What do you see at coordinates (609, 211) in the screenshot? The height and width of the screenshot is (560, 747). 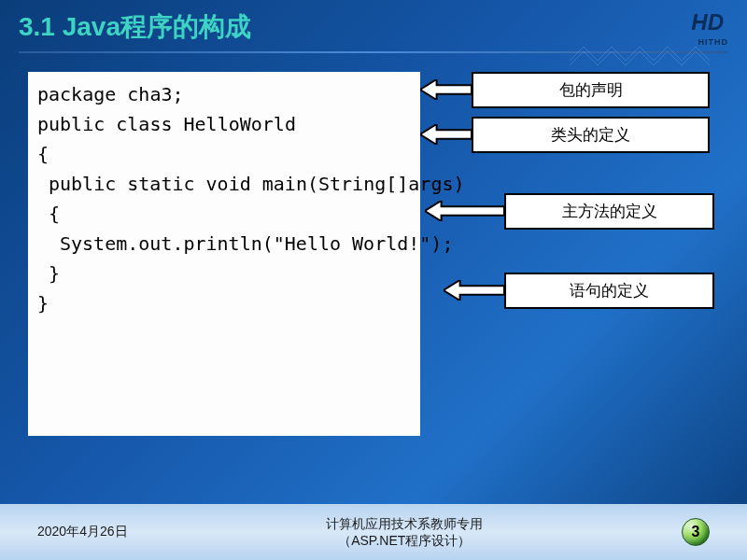 I see `annotation-label: 主方法的定义` at bounding box center [609, 211].